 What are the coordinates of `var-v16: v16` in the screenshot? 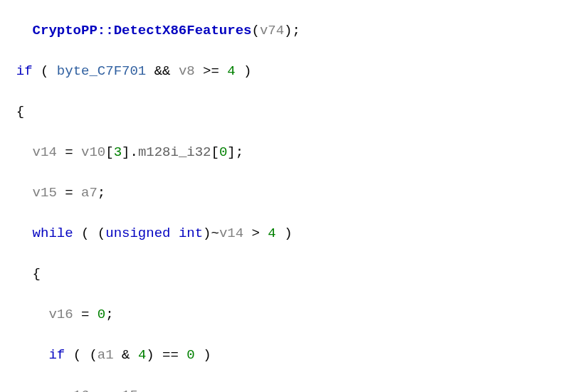 It's located at (61, 314).